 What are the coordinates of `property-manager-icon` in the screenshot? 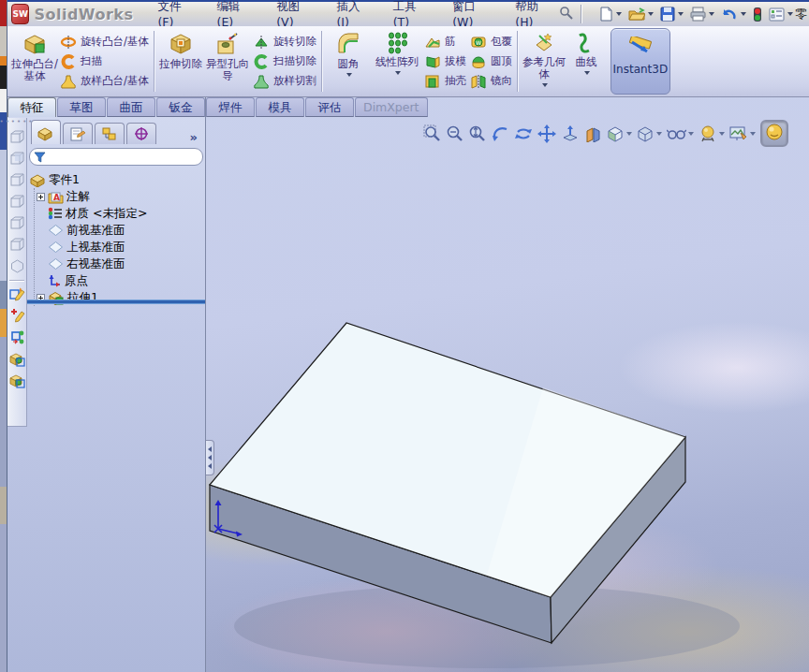 It's located at (78, 134).